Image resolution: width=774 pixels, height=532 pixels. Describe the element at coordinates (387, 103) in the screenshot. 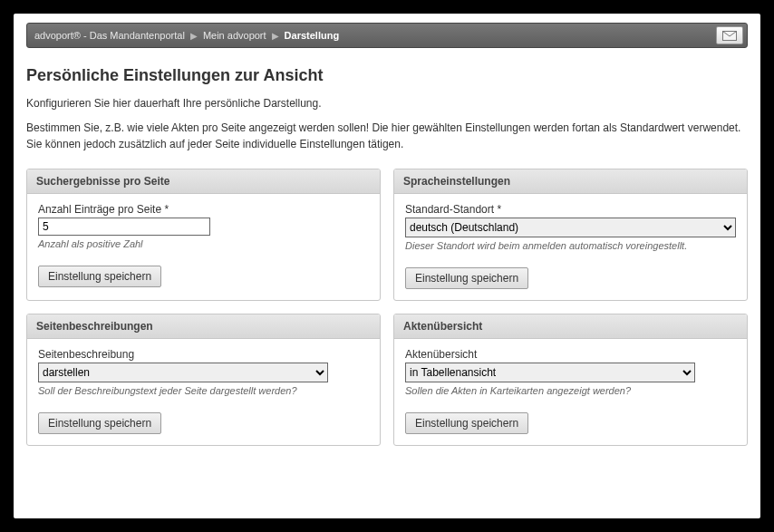

I see `intro-text-1: Konfigurieren Sie hier dauerhaft Ihre pe…` at that location.